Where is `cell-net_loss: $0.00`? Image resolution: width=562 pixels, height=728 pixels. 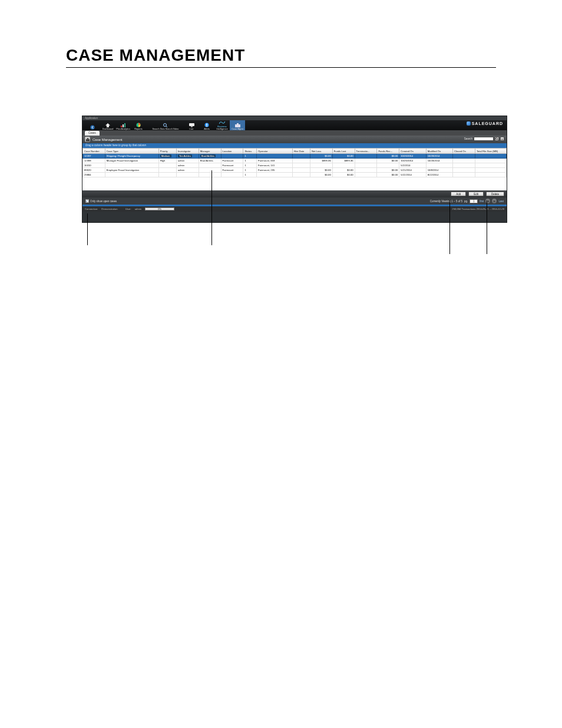
cell-net_loss: $0.00 is located at coordinates (321, 170).